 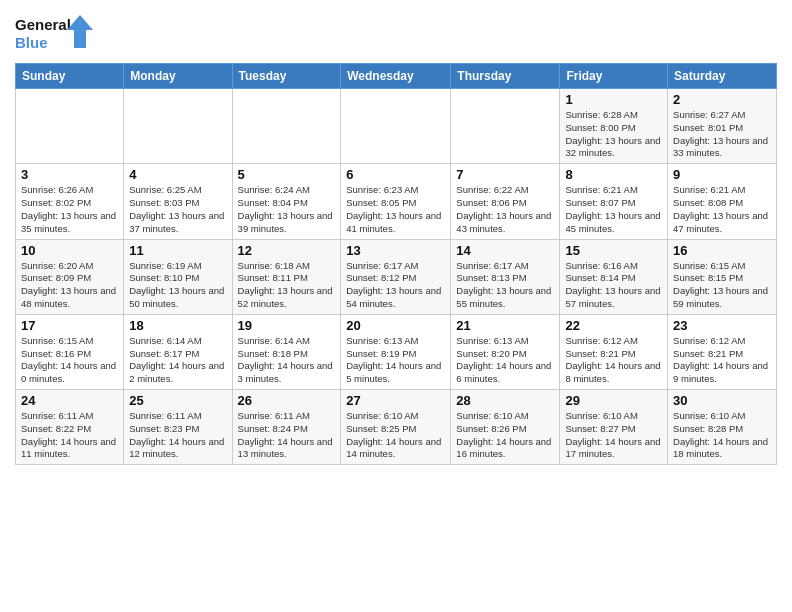 I want to click on day-info: Sunrise: 6:23 AM Sunset: 8:05 PM Dayligh…, so click(x=396, y=210).